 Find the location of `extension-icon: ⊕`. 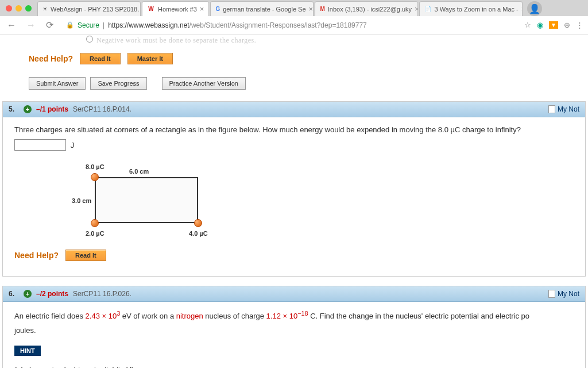

extension-icon: ⊕ is located at coordinates (567, 25).